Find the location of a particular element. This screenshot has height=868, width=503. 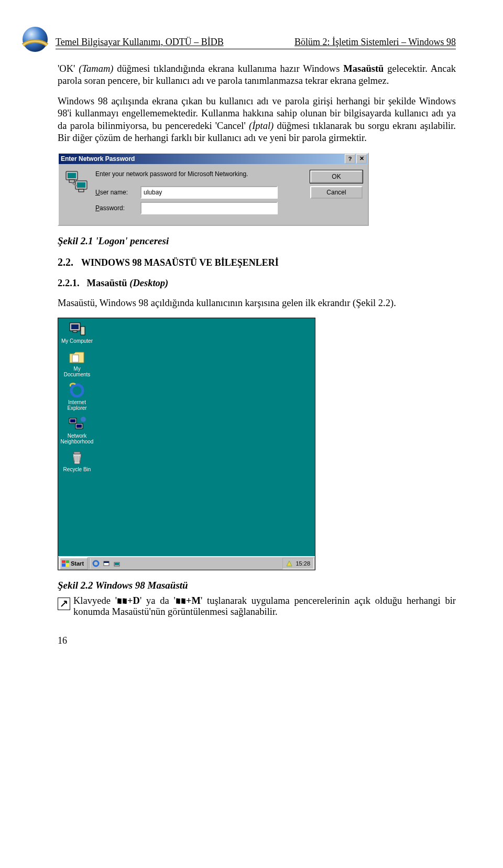

close-button: ✕ is located at coordinates (362, 159).